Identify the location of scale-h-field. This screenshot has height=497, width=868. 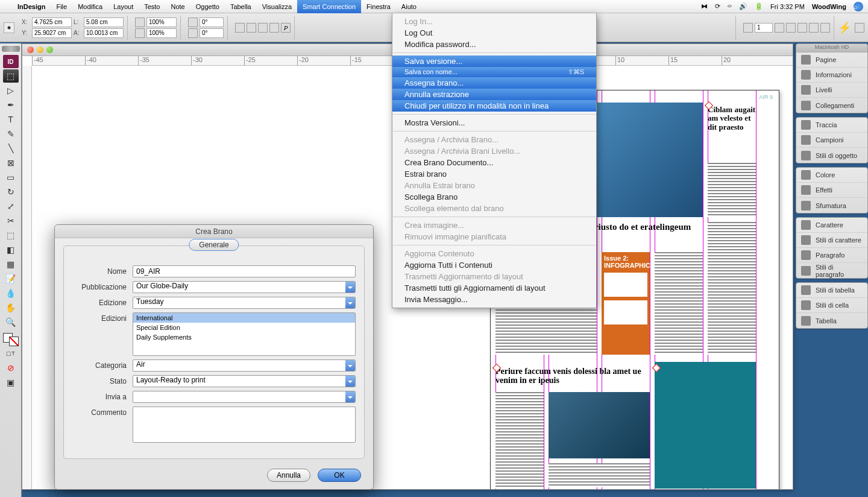
(162, 22).